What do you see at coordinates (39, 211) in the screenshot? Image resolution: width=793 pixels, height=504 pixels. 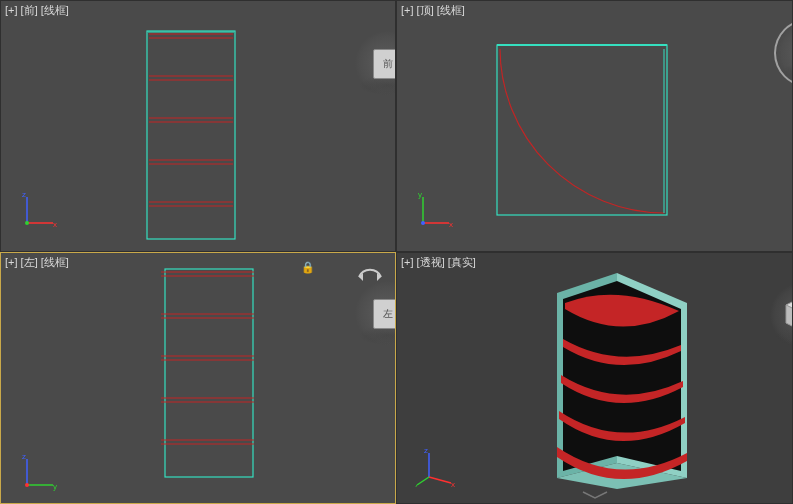 I see `axis-gizmo-front: z x` at bounding box center [39, 211].